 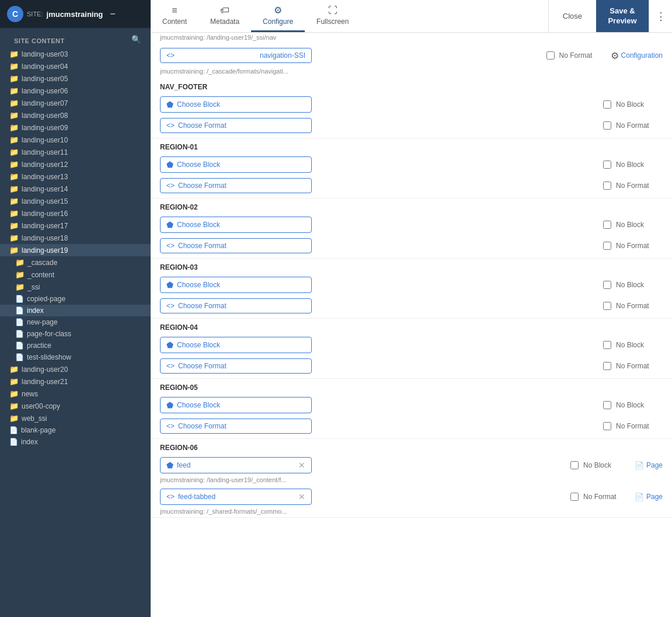 I want to click on tab-fullscreen: ⛶ Fullscreen, so click(x=333, y=16).